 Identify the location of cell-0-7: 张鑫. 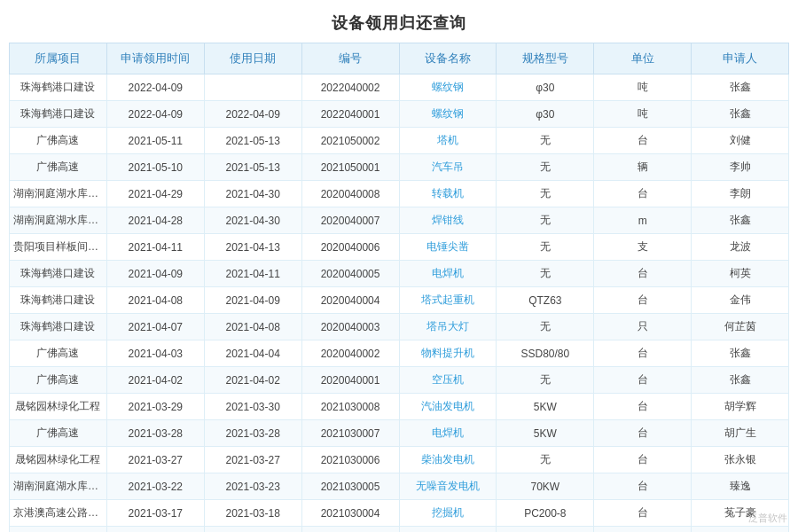
(740, 88).